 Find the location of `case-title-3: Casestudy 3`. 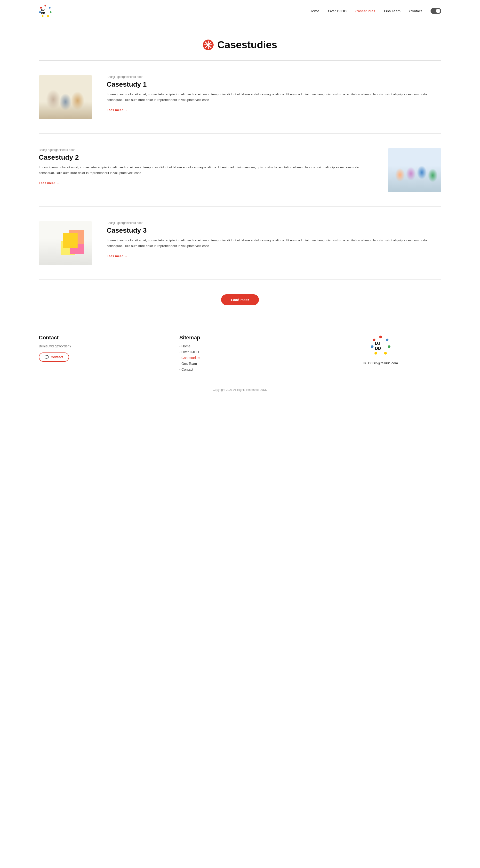

case-title-3: Casestudy 3 is located at coordinates (274, 230).